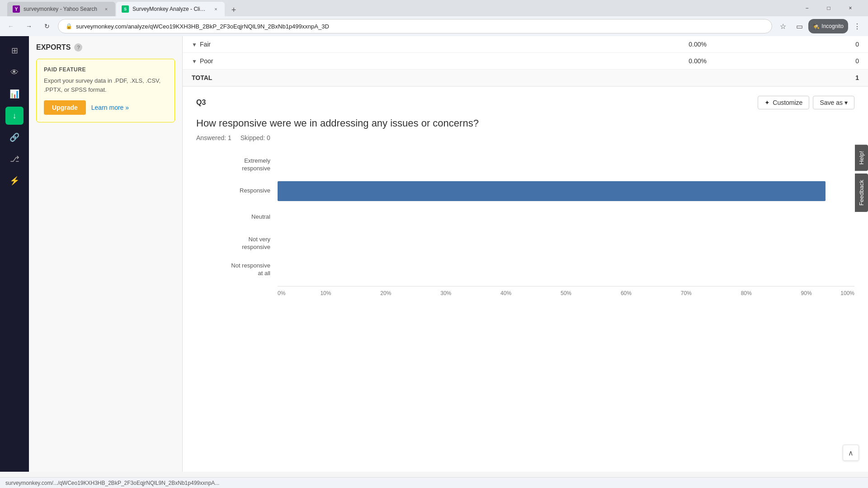 The image size is (868, 488). What do you see at coordinates (566, 291) in the screenshot?
I see `chart-x-axis: 0% 10% 20% 30% 40% 50% 60% 70% 80% 90% 1…` at bounding box center [566, 291].